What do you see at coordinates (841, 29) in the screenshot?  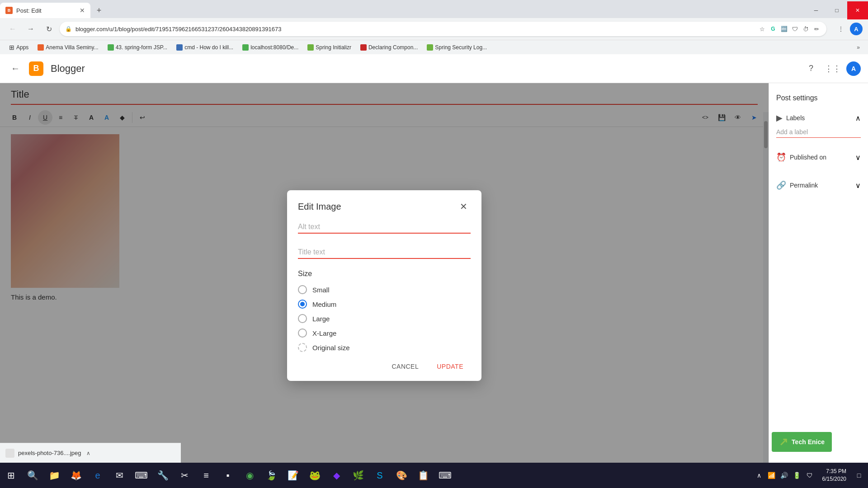 I see `extensions-button: ⋮` at bounding box center [841, 29].